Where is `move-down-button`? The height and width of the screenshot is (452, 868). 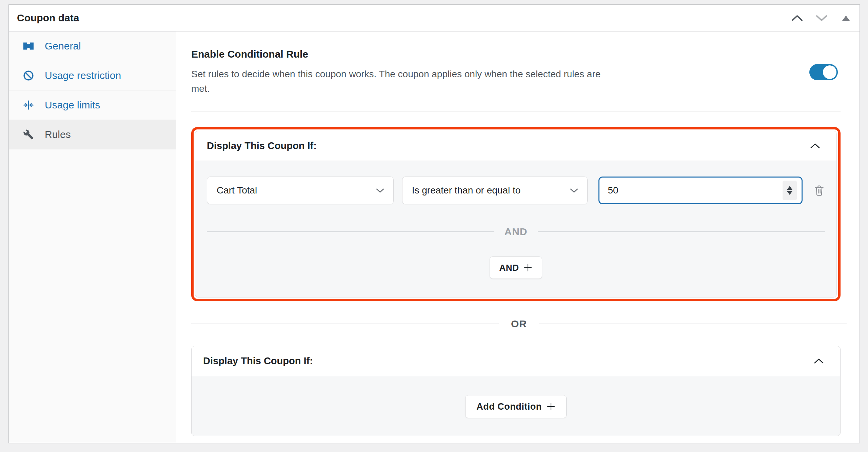 move-down-button is located at coordinates (822, 18).